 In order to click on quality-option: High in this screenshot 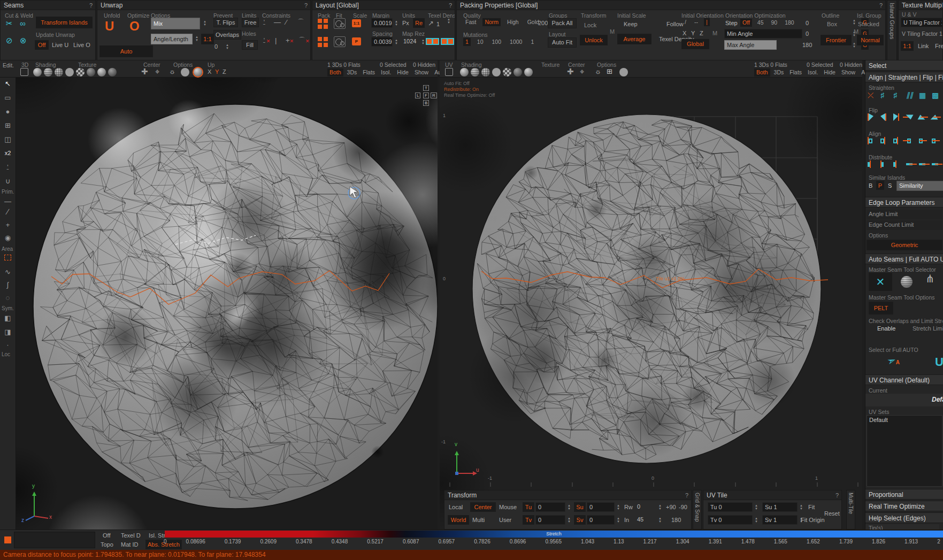, I will do `click(513, 22)`.